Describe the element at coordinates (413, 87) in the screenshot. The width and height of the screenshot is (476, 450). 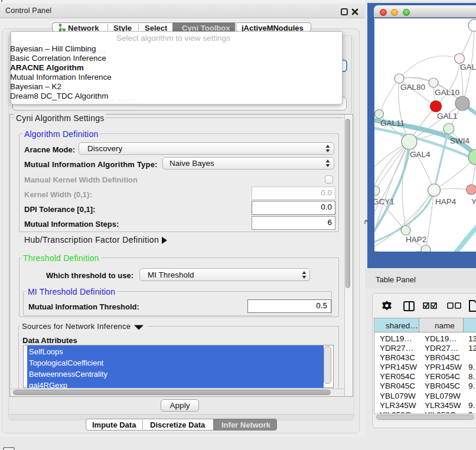
I see `svg-text: GAL80` at that location.